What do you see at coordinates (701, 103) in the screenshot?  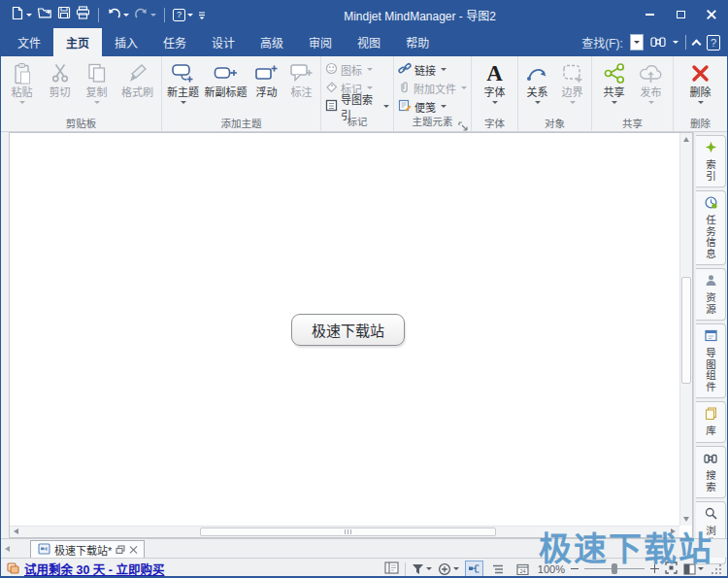 I see `delete-caret` at bounding box center [701, 103].